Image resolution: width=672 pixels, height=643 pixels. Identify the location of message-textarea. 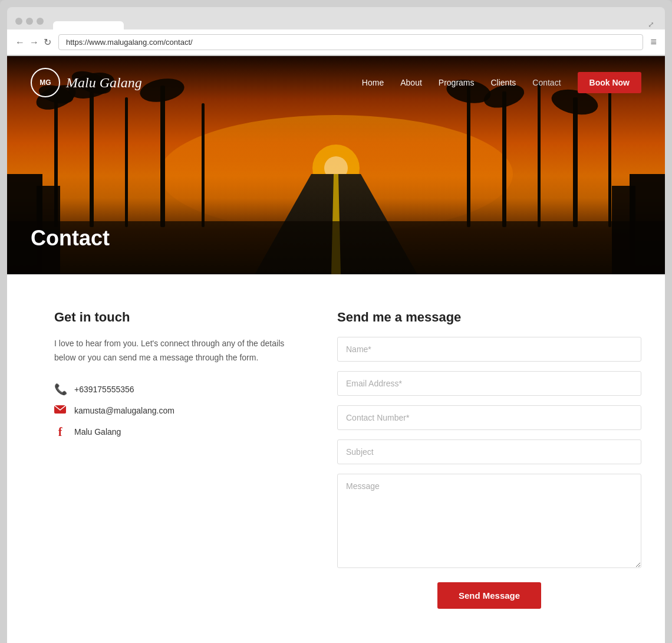
(489, 521).